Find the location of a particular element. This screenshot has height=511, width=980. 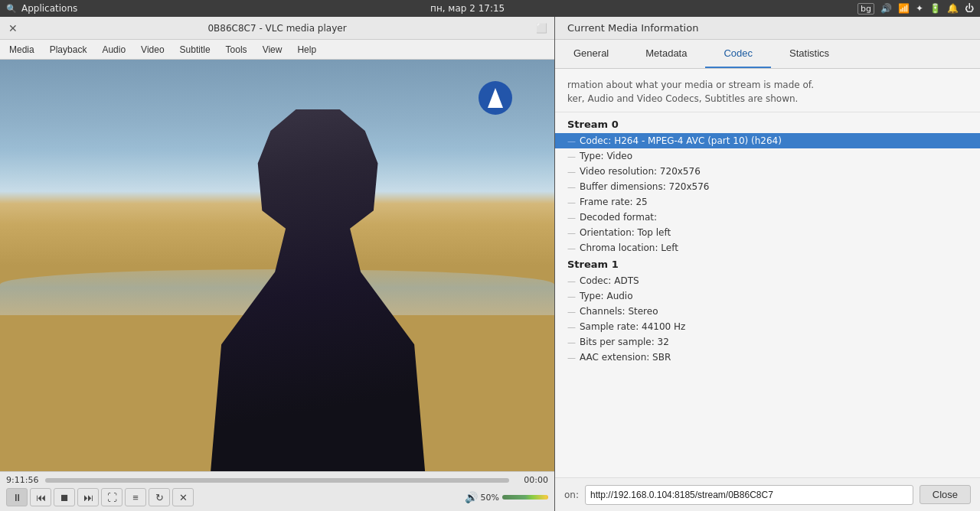

codec-item-buffer: Buffer dimensions: 720x576 is located at coordinates (767, 187).